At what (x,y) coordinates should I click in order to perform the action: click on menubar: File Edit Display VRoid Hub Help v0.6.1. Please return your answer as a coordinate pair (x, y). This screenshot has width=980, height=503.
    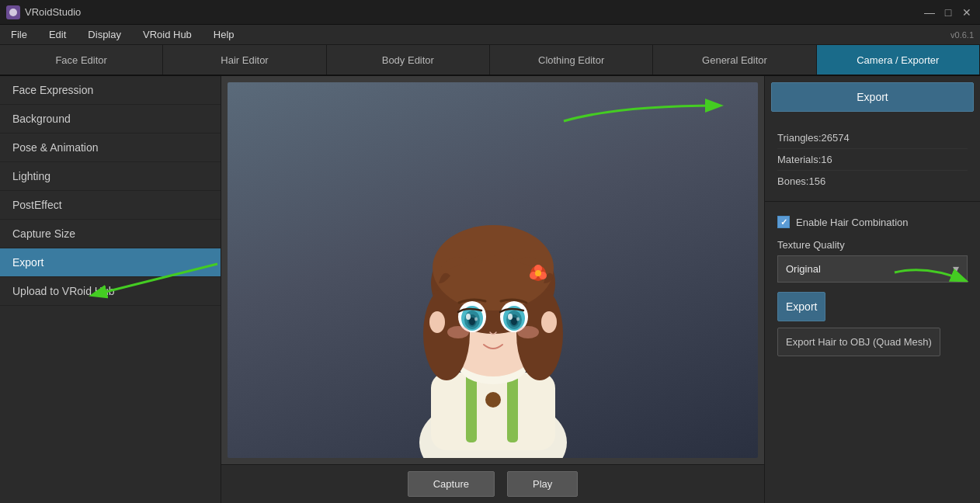
    Looking at the image, I should click on (490, 35).